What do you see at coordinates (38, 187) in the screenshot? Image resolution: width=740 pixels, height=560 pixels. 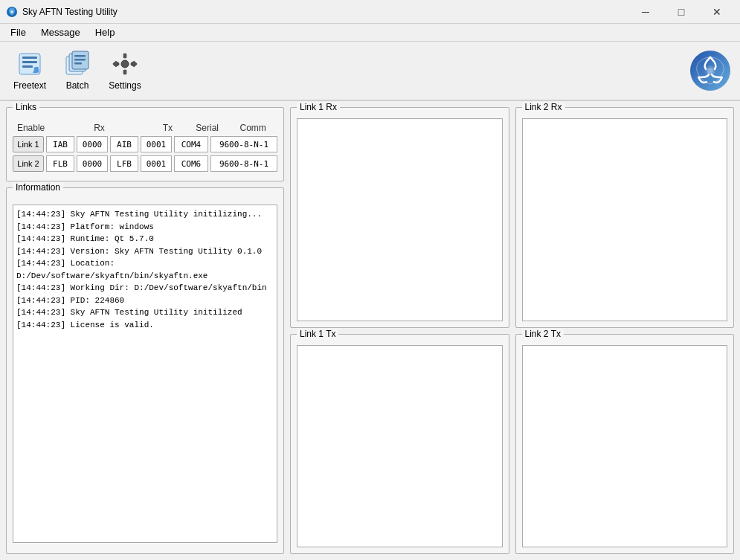 I see `information-group-title: Information` at bounding box center [38, 187].